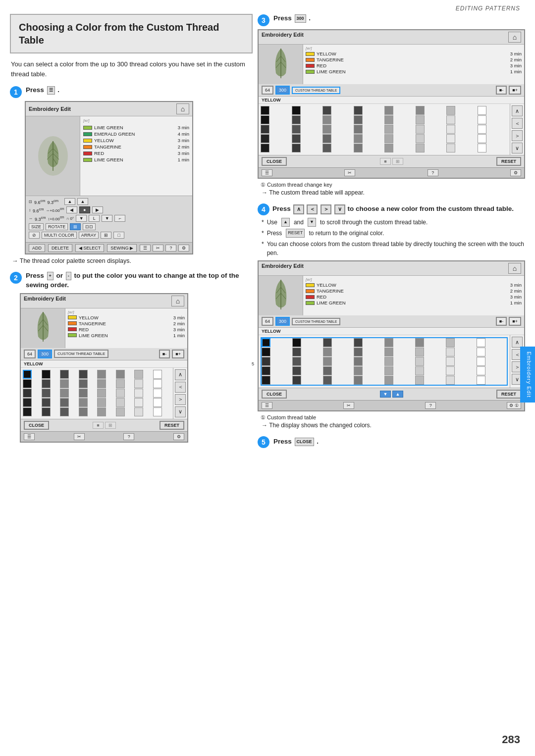 Image resolution: width=535 pixels, height=756 pixels. What do you see at coordinates (282, 321) in the screenshot?
I see `num-300-btn-3: 300` at bounding box center [282, 321].